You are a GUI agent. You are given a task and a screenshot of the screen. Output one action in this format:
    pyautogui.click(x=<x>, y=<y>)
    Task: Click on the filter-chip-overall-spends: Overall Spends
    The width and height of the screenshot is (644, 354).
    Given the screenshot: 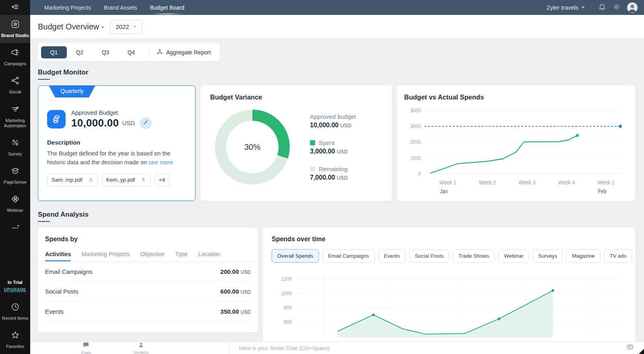 What is the action you would take?
    pyautogui.click(x=295, y=256)
    